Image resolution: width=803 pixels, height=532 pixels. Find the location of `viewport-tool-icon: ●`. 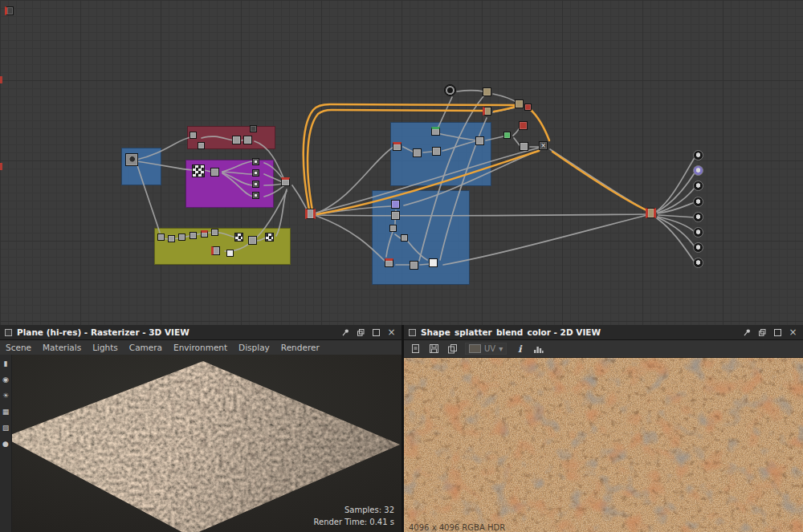

viewport-tool-icon: ● is located at coordinates (6, 444).